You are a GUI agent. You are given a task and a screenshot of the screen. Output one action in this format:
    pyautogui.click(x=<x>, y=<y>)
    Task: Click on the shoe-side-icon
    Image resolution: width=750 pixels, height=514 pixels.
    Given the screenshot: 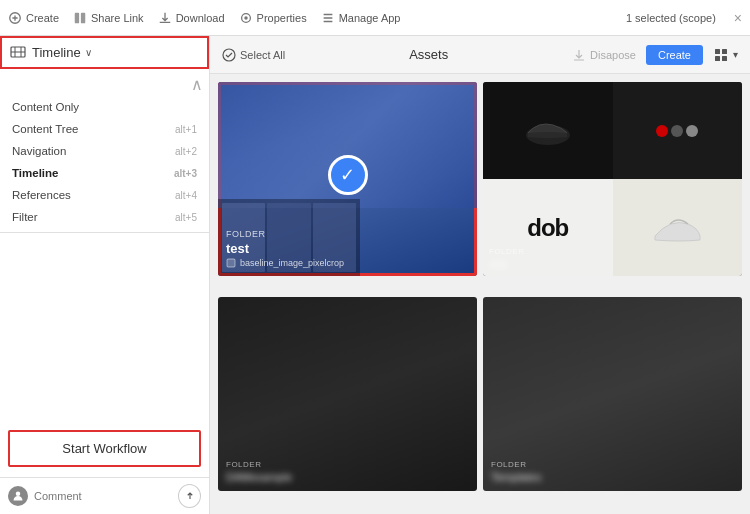 What is the action you would take?
    pyautogui.click(x=678, y=228)
    